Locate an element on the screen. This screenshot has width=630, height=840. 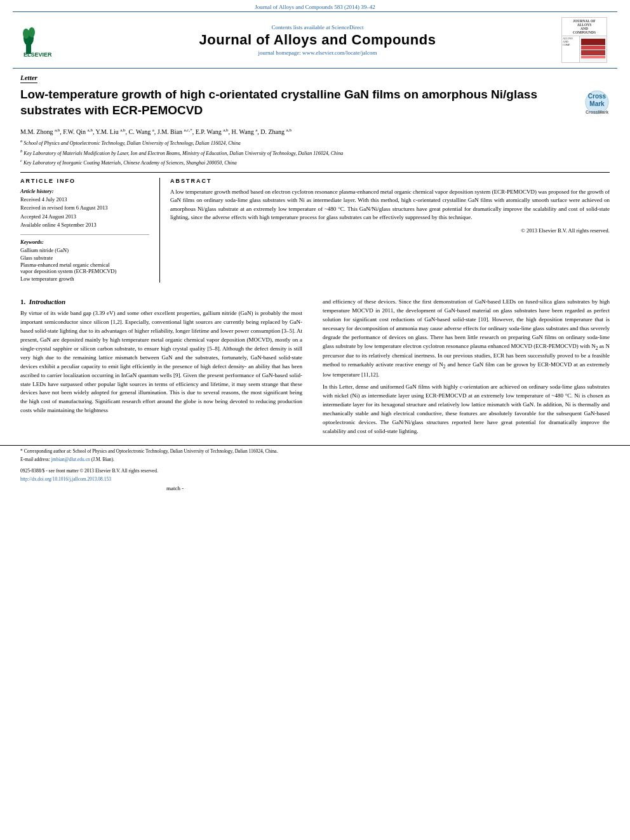
contents-available-line: Contents lists available at ScienceDirec… is located at coordinates (318, 27).